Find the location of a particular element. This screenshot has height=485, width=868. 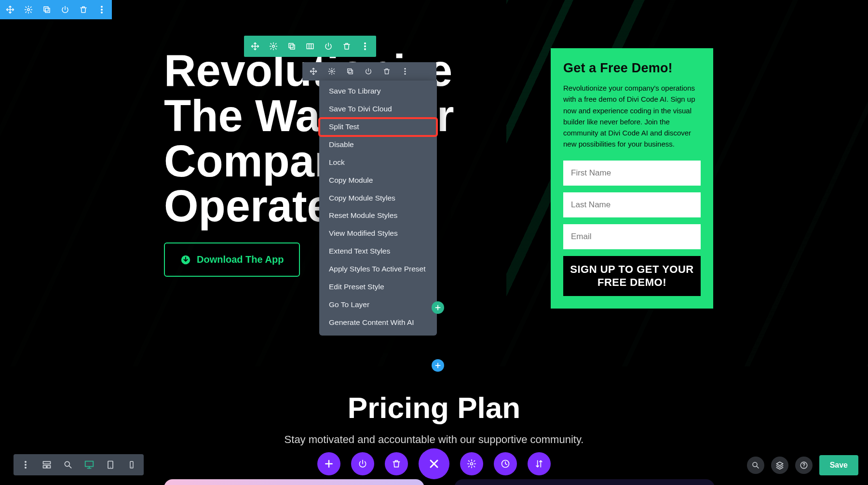

context-menu-item: Generate Content With AI is located at coordinates (378, 323).